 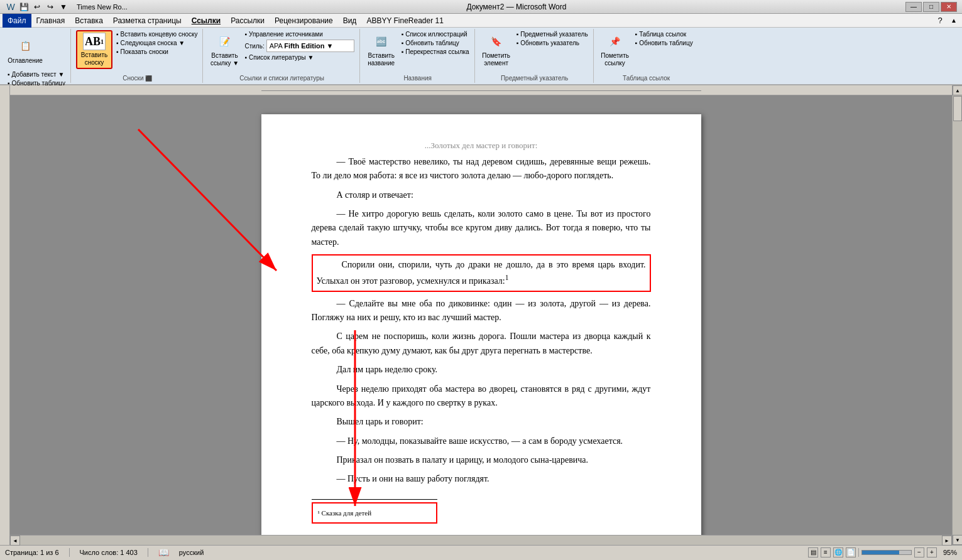 What do you see at coordinates (403, 43) in the screenshot?
I see `update-table2-icon: ▪` at bounding box center [403, 43].